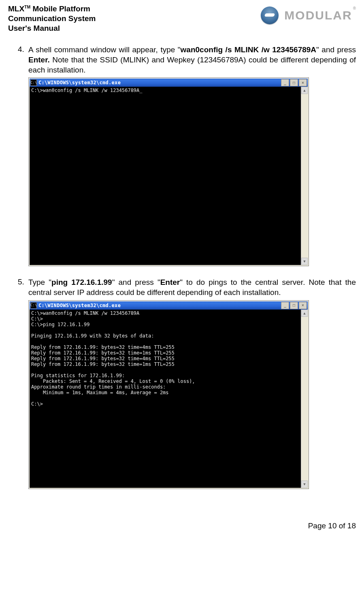  What do you see at coordinates (52, 19) in the screenshot?
I see `doc-title-line2: Communication System` at bounding box center [52, 19].